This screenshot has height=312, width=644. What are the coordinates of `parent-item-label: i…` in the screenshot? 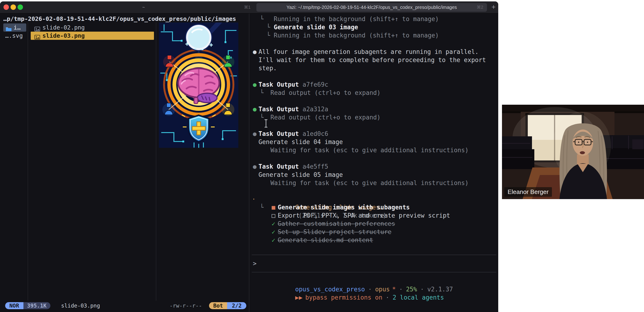 It's located at (17, 27).